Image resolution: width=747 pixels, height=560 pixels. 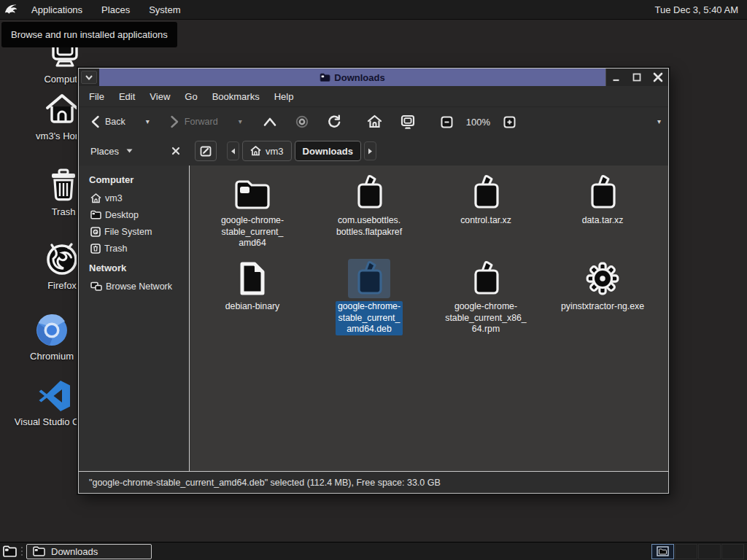 What do you see at coordinates (334, 122) in the screenshot?
I see `reload-button` at bounding box center [334, 122].